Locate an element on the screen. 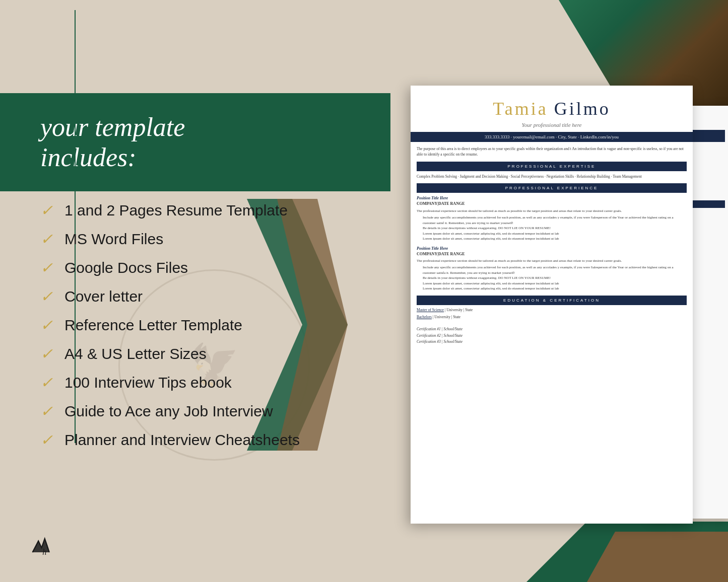 The image size is (728, 582). education-item: Master of Science | University | State is located at coordinates (552, 310).